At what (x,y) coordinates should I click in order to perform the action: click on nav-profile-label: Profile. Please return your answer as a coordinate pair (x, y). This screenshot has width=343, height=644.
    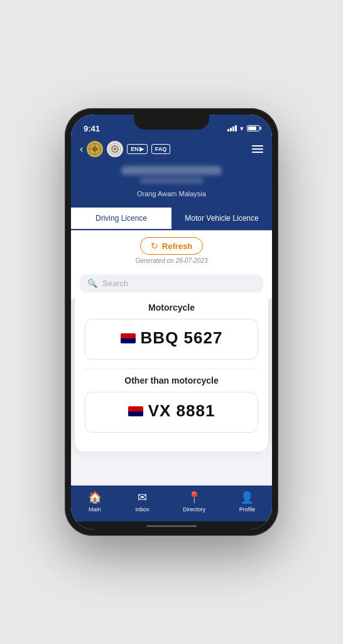
    Looking at the image, I should click on (248, 509).